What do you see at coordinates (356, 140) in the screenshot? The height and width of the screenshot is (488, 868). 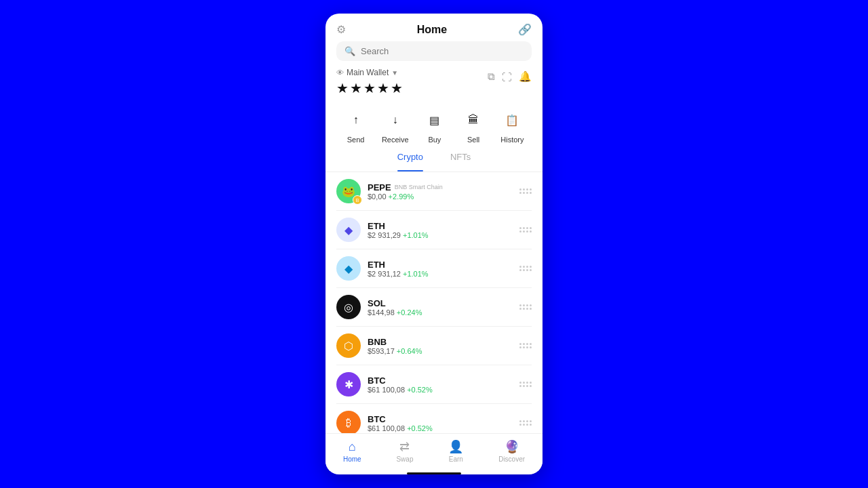 I see `send-label: Send` at bounding box center [356, 140].